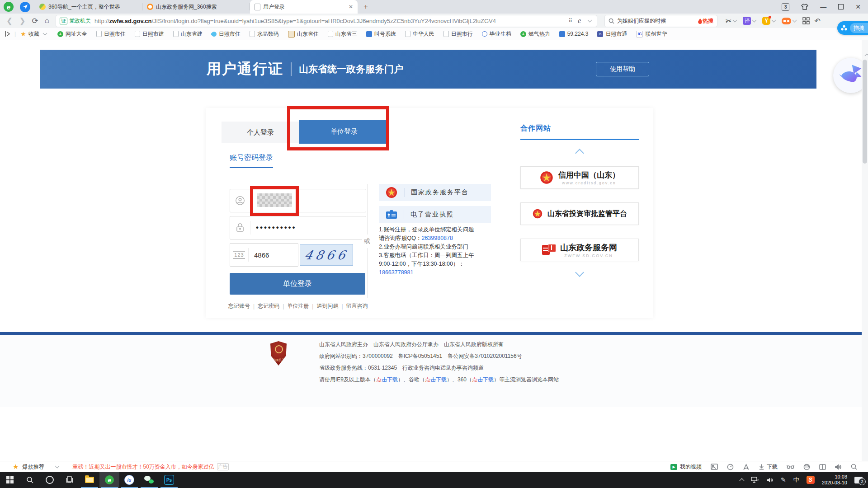  What do you see at coordinates (580, 250) in the screenshot?
I see `partner-shandong-zwfw: 山东政务服务网 ZWFW.SD.GOV.CN` at bounding box center [580, 250].